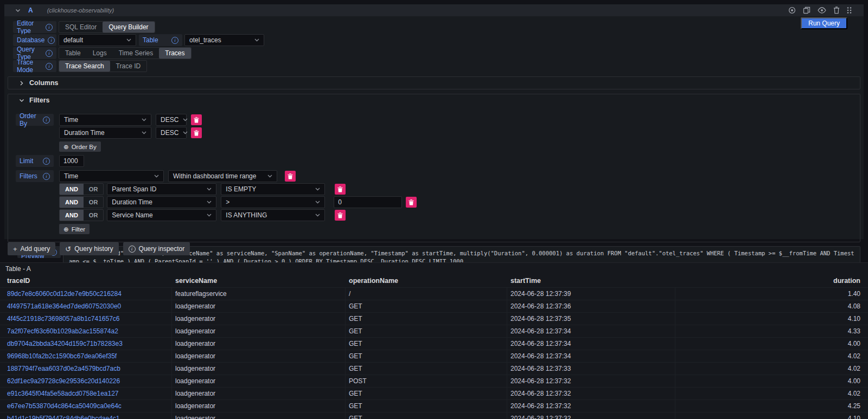 This screenshot has width=868, height=419. What do you see at coordinates (222, 176) in the screenshot?
I see `filter-operator-select: Within dashboard time range` at bounding box center [222, 176].